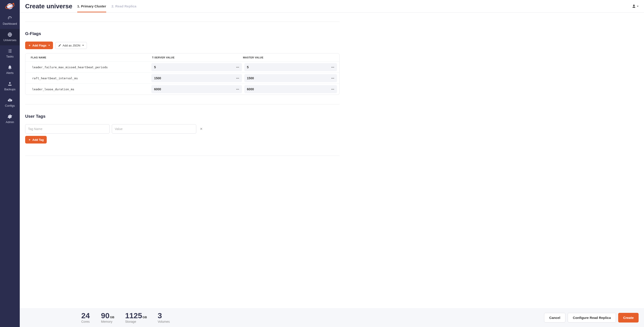 Image resolution: width=644 pixels, height=327 pixels. Describe the element at coordinates (10, 40) in the screenshot. I see `sidebar-item-label: Universes` at that location.